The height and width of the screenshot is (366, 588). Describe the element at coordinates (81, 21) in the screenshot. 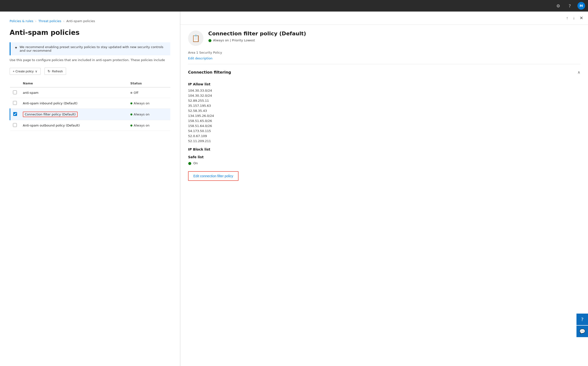

I see `breadcrumb-current: Anti-spam policies` at that location.